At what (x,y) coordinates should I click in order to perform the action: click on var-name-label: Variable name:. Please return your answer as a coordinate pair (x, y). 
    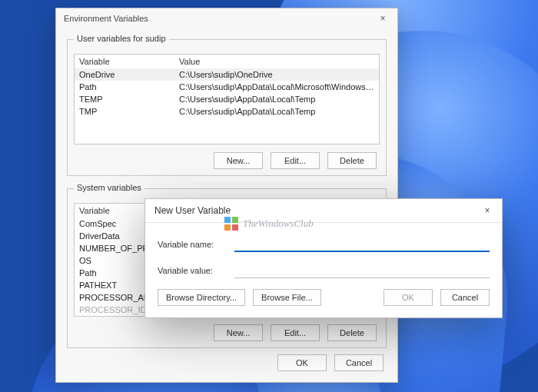
    Looking at the image, I should click on (196, 244).